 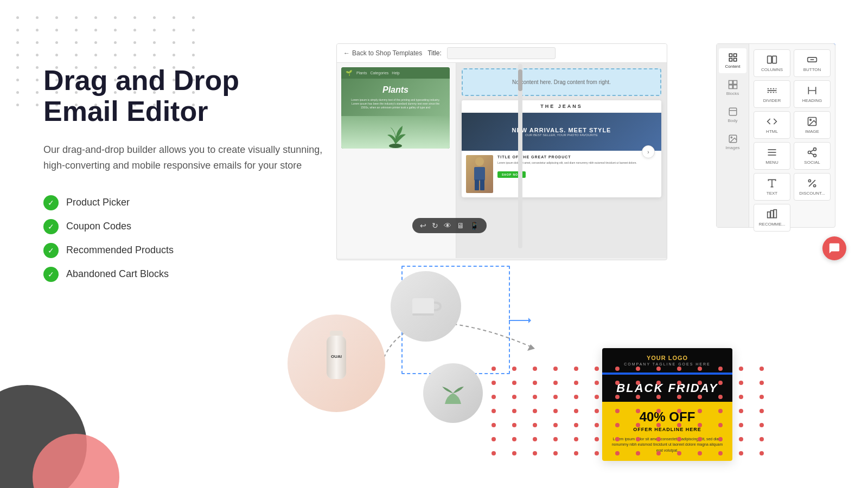 What do you see at coordinates (667, 364) in the screenshot?
I see `bf-tagline: COMPANY TAGLINE GOES HERE` at bounding box center [667, 364].